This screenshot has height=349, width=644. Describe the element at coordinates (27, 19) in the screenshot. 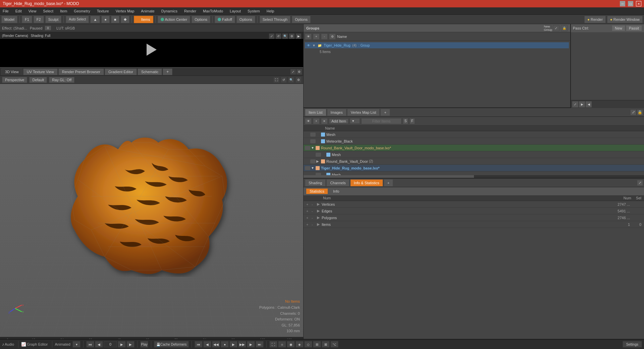

I see `f1-button: F1` at that location.